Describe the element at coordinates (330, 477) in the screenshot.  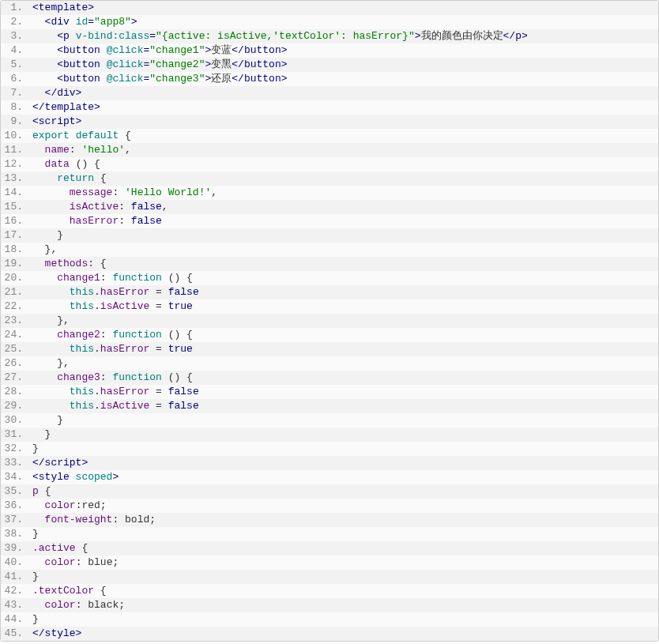
I see `code-line: 34.<style scoped>` at that location.